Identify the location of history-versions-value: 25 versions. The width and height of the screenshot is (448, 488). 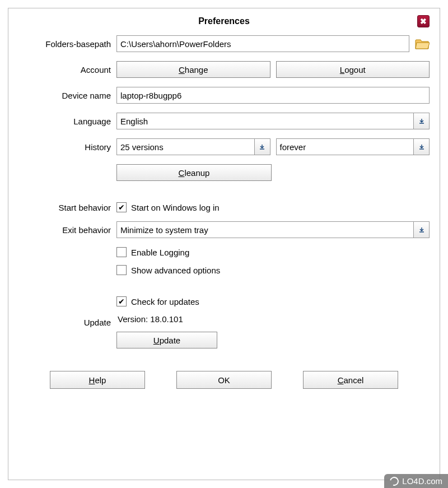
(142, 147).